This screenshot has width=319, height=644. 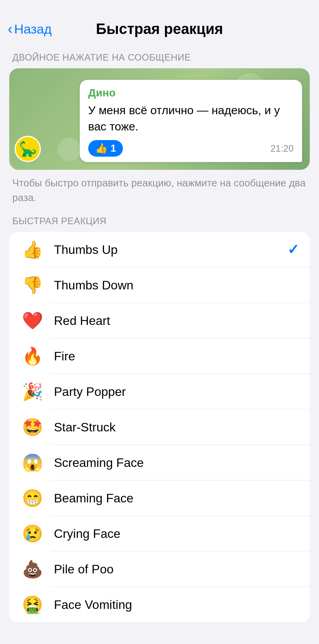 What do you see at coordinates (160, 29) in the screenshot?
I see `page-title: Быстрая реакция` at bounding box center [160, 29].